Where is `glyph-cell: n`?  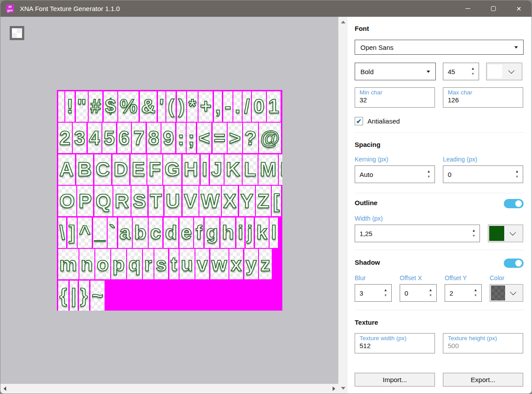
glyph-cell: n is located at coordinates (87, 264).